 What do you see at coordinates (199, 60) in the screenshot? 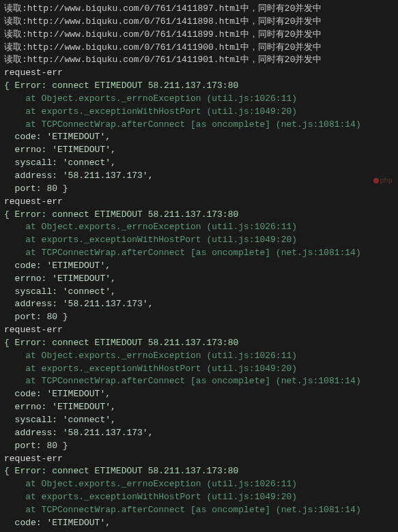
I see `fetch-log-line: 读取:http://www.biquku.com/0/761/1411901.h…` at bounding box center [199, 60].